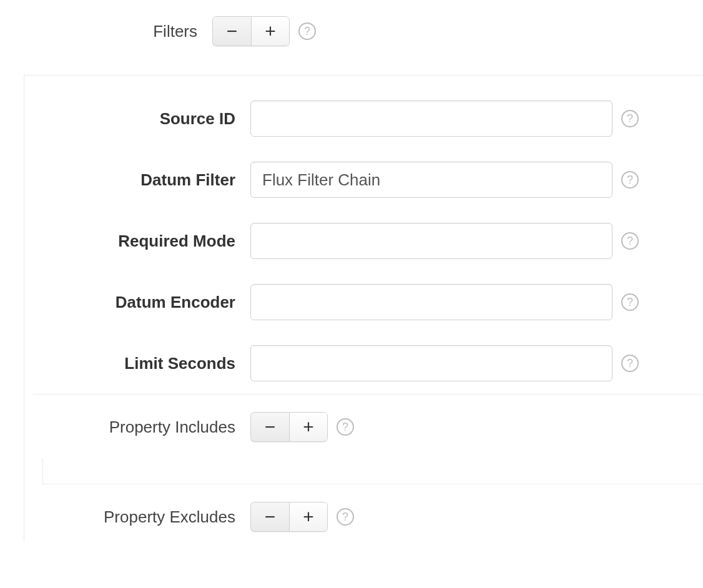  What do you see at coordinates (363, 119) in the screenshot?
I see `source-id-row: Source ID ?` at bounding box center [363, 119].